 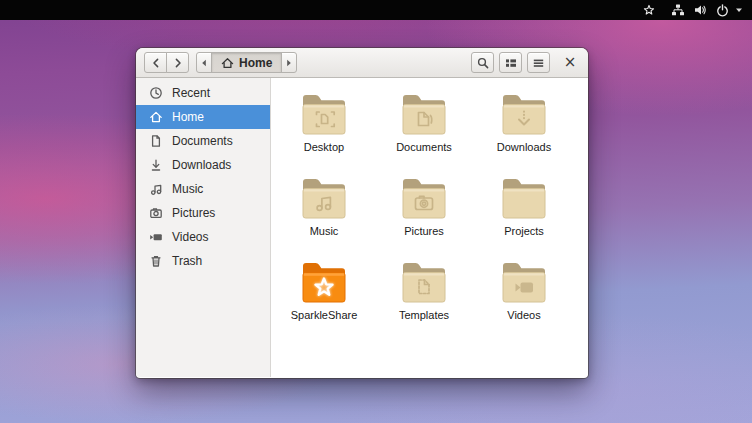 I want to click on sidebar-item-recent: Recent, so click(x=203, y=93).